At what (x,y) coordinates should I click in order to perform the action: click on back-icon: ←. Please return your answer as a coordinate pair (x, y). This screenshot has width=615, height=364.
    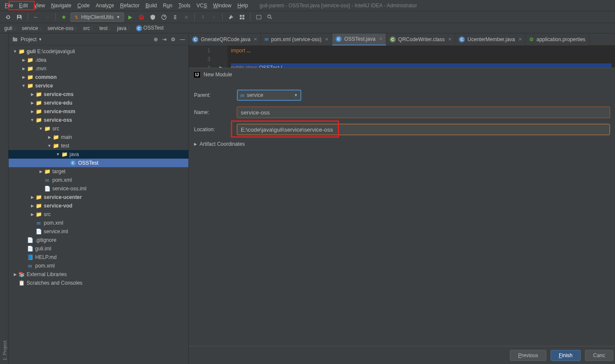
    Looking at the image, I should click on (36, 17).